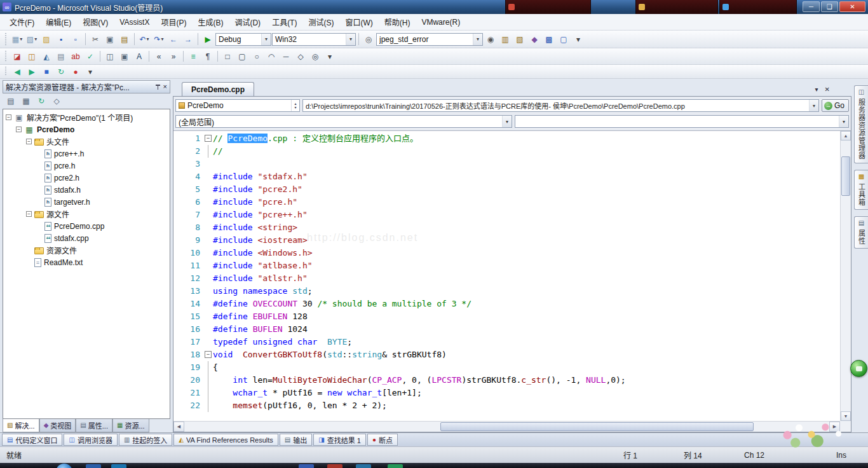  What do you see at coordinates (125, 39) in the screenshot?
I see `paste-button: ▤` at bounding box center [125, 39].